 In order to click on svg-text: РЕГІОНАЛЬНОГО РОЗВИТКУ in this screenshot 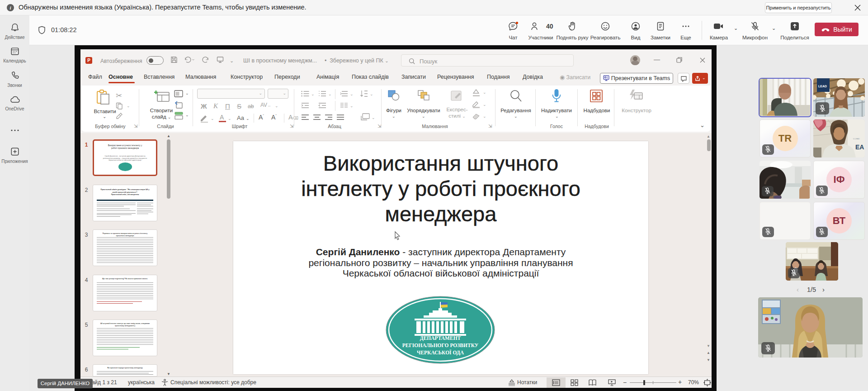, I will do `click(440, 345)`.